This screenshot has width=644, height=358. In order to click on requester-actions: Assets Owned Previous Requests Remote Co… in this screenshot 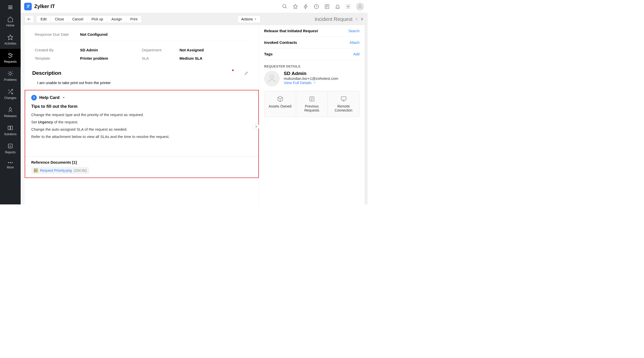, I will do `click(312, 104)`.